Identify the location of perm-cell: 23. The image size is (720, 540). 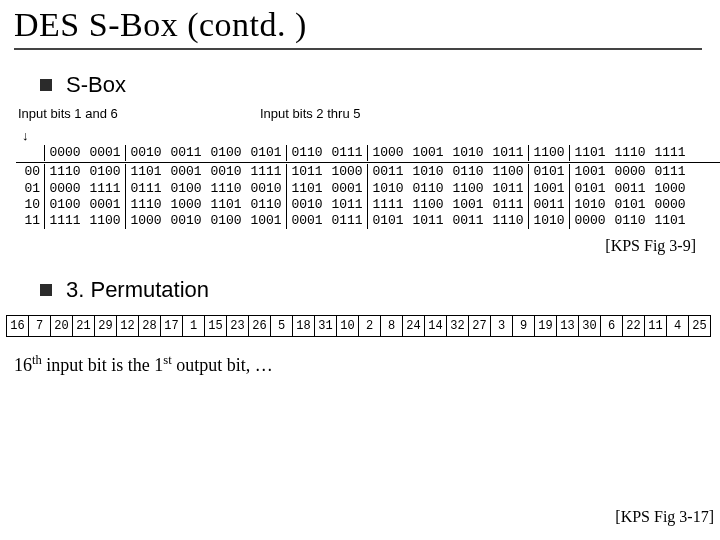
(237, 326).